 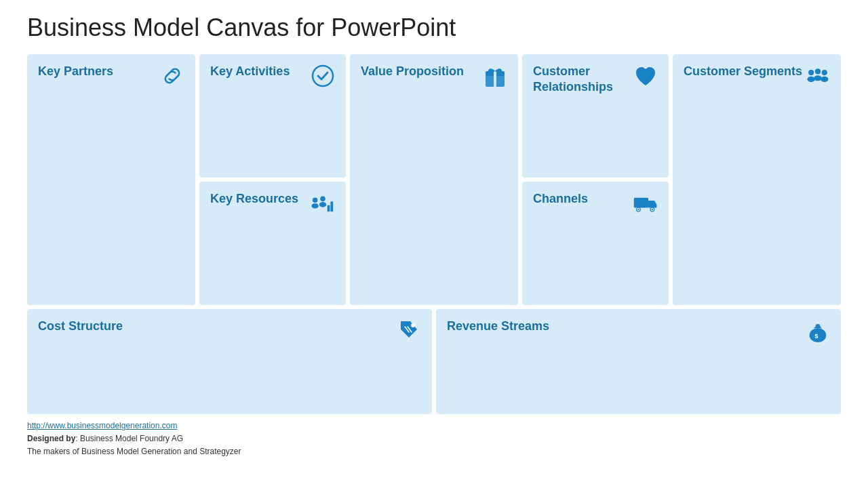 What do you see at coordinates (134, 451) in the screenshot?
I see `footer-tagline: The makers of Business Model Generation …` at bounding box center [134, 451].